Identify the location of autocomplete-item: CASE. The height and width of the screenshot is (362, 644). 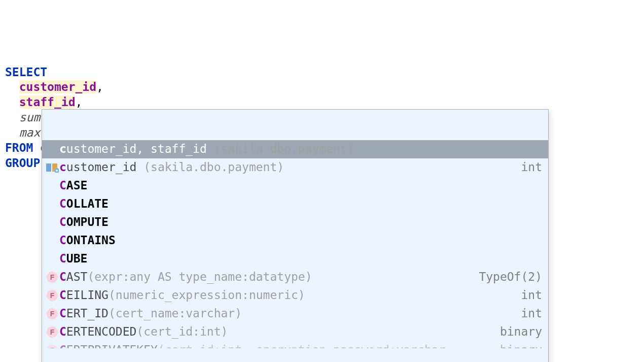
(295, 186).